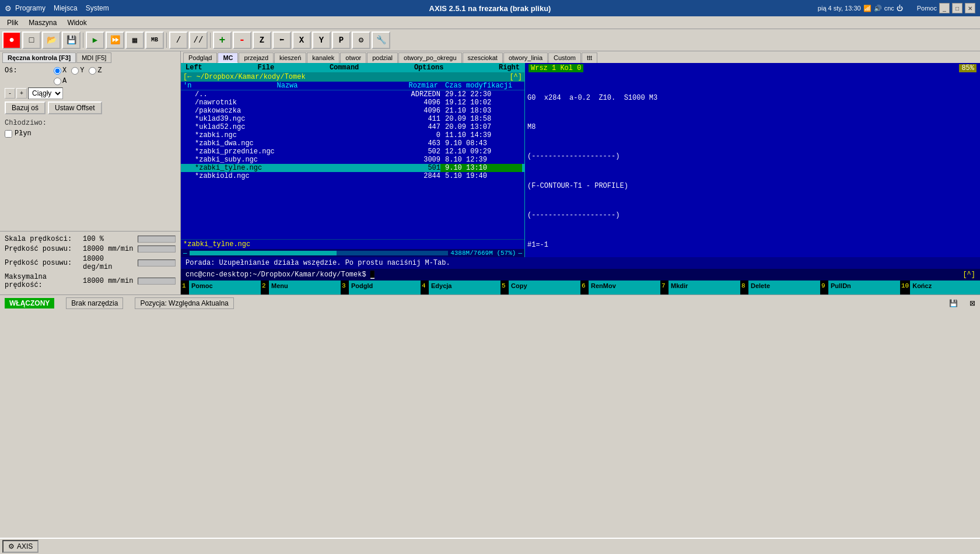  Describe the element at coordinates (200, 58) in the screenshot. I see `tab-podglad: Podgląd` at that location.